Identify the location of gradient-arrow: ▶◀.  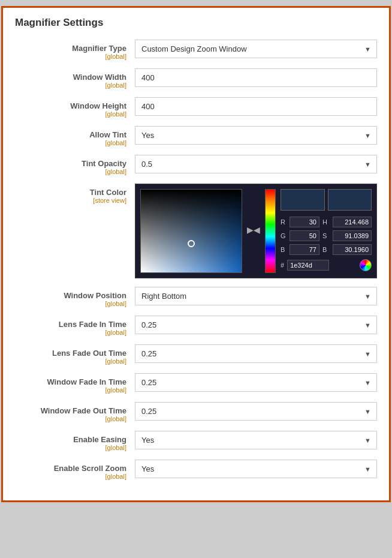
(254, 212).